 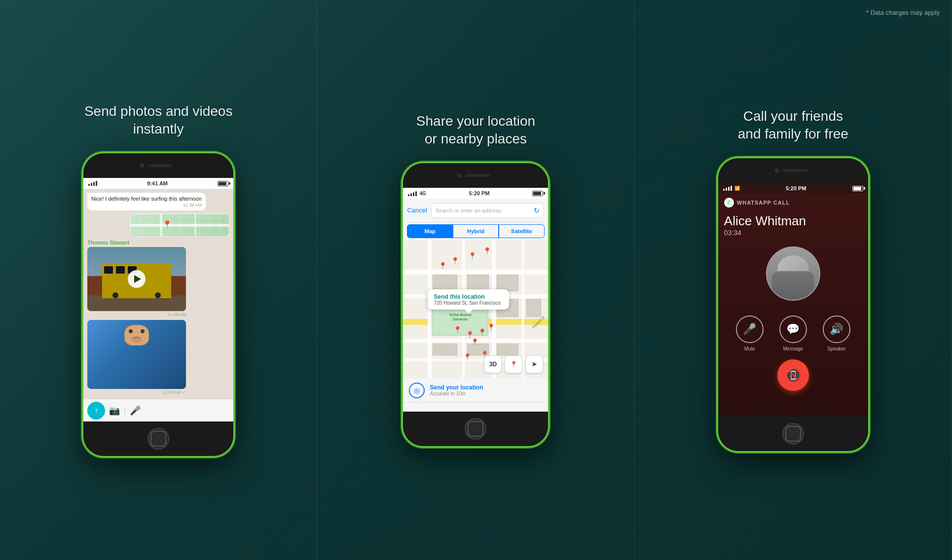 I want to click on send-location-row: ◎ Send your location Accurate to 10m, so click(x=476, y=390).